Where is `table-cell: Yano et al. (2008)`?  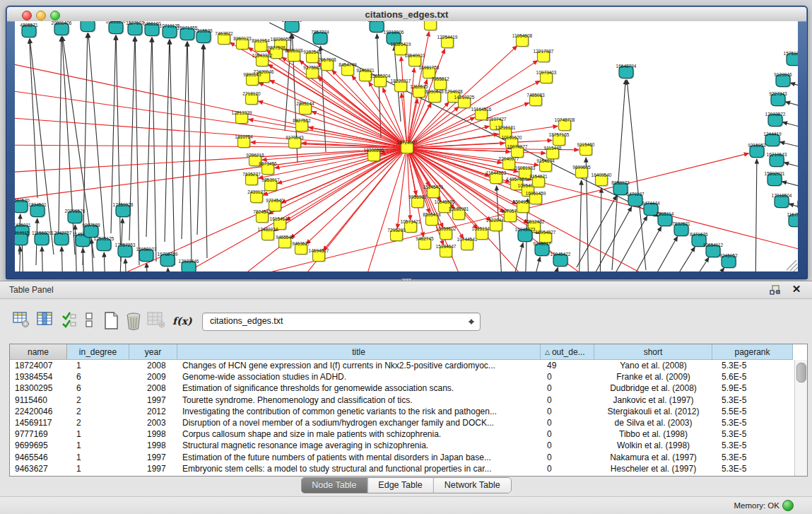 table-cell: Yano et al. (2008) is located at coordinates (653, 366).